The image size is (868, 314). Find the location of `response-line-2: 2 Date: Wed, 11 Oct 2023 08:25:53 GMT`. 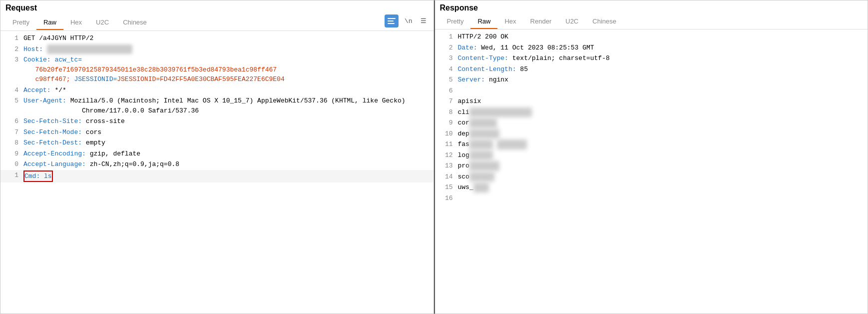

response-line-2: 2 Date: Wed, 11 Oct 2023 08:25:53 GMT is located at coordinates (651, 48).